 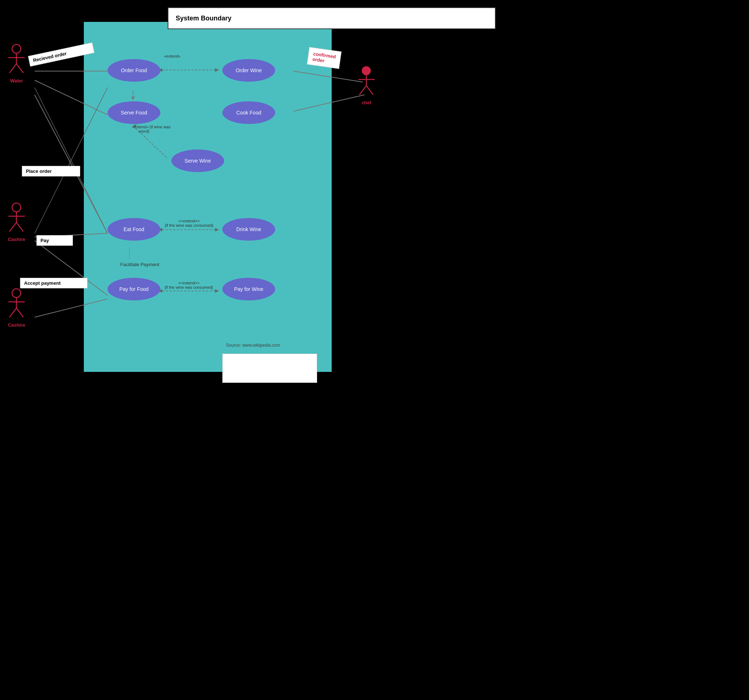 I want to click on use-case-pay-for-food: Pay for Food, so click(x=134, y=289).